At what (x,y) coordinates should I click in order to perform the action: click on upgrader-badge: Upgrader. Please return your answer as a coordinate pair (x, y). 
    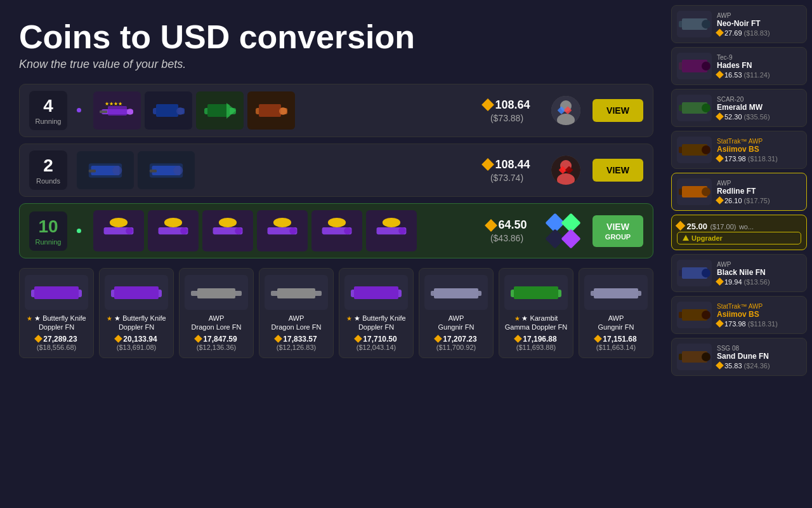
    Looking at the image, I should click on (739, 238).